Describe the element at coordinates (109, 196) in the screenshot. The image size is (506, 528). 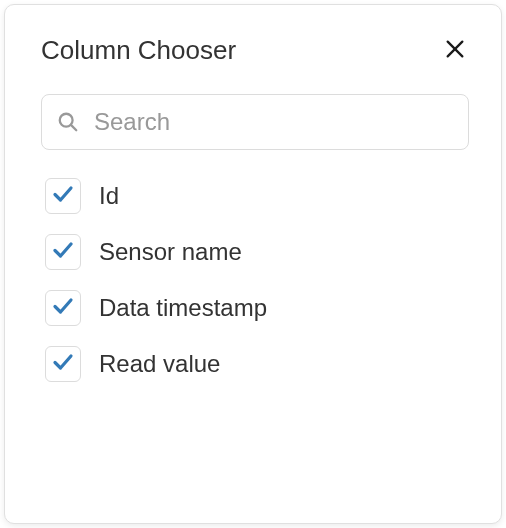
I see `column-label: Id` at that location.